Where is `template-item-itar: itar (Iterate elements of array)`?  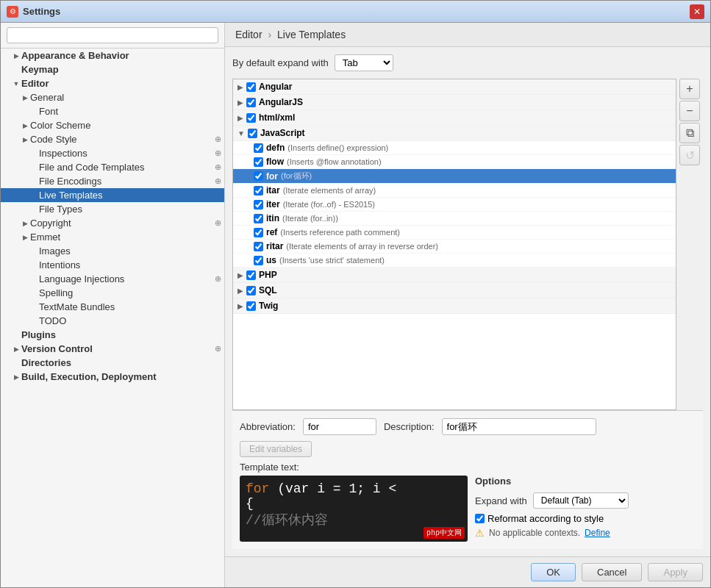
template-item-itar: itar (Iterate elements of array) is located at coordinates (454, 191).